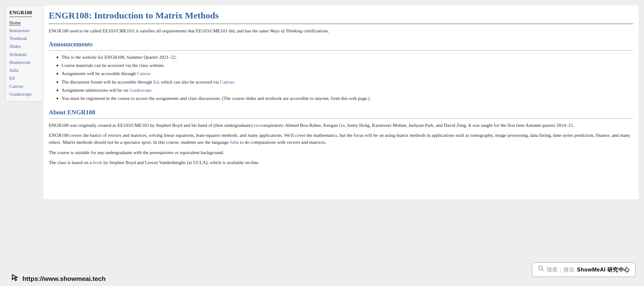 This screenshot has height=286, width=644. I want to click on sidebar: ENGR108 Home Instructors Textbook Slides…, so click(24, 54).